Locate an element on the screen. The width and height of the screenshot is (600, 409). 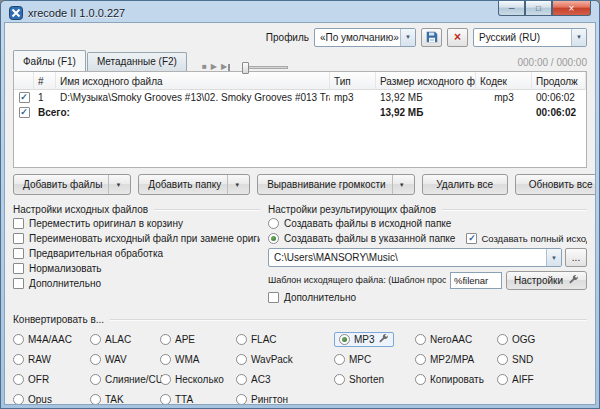
radio-format-mp3: MP3 is located at coordinates (374, 339).